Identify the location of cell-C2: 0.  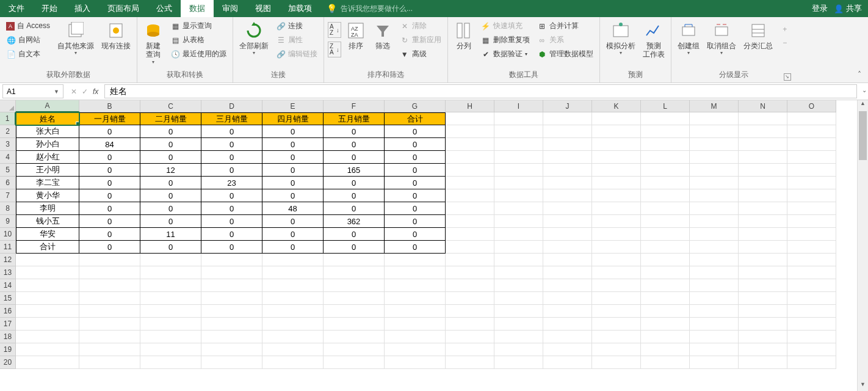
(171, 132).